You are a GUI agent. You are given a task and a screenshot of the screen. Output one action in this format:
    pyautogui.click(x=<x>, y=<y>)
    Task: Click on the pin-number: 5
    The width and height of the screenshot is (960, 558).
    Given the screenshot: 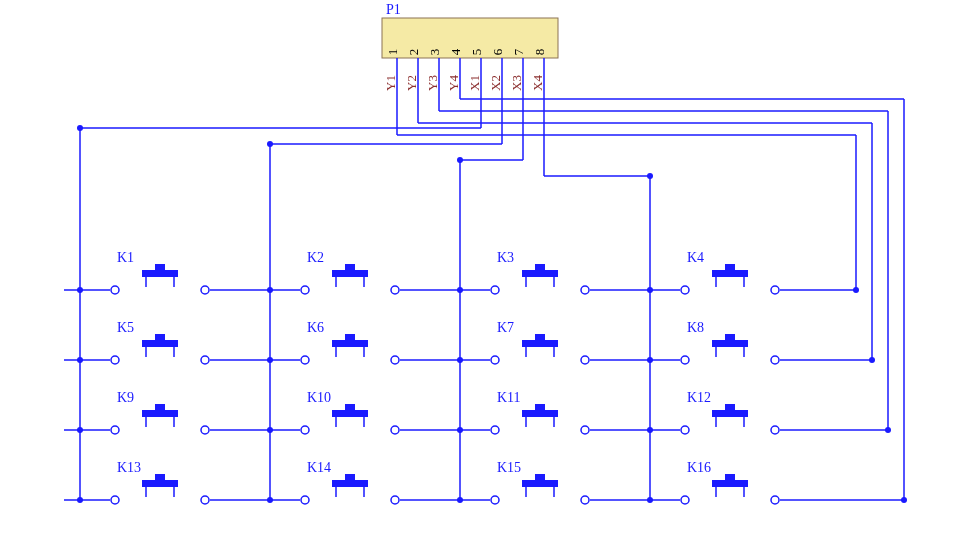 What is the action you would take?
    pyautogui.click(x=476, y=52)
    